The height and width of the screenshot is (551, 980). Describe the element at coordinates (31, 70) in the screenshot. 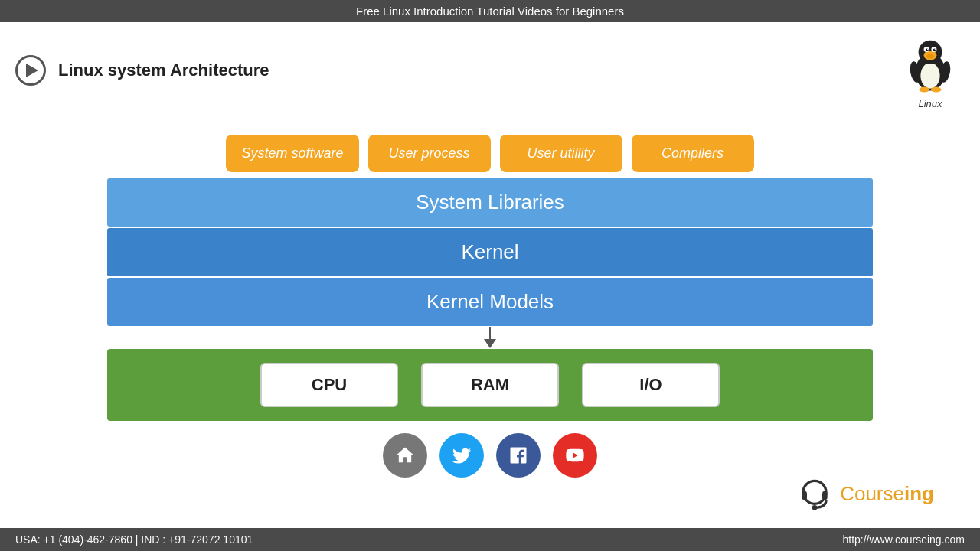

I see `play-button` at that location.